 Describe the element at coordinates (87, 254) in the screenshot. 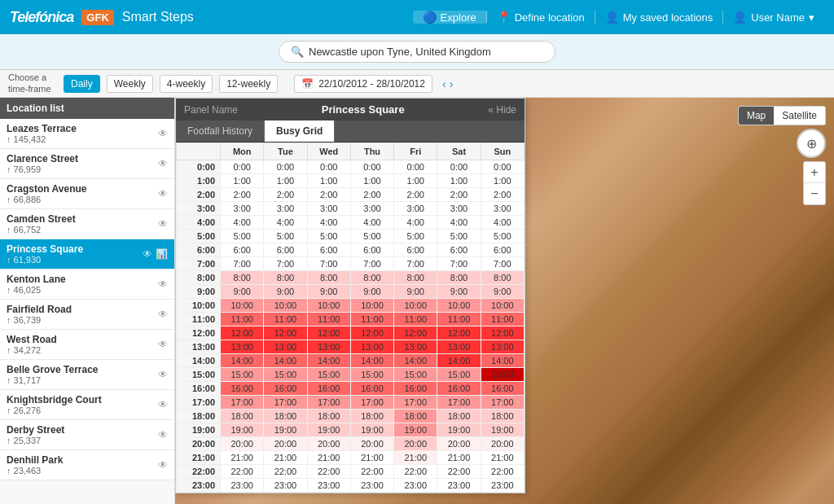

I see `location-item-4: Princess Square↑ 61,930👁📊` at that location.